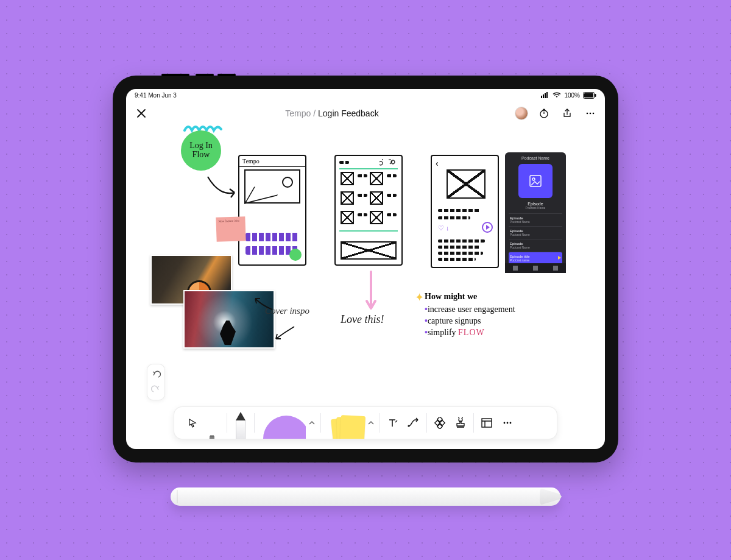  Describe the element at coordinates (535, 258) in the screenshot. I see `podcast-row-selected: Episode titlePodcast name` at that location.